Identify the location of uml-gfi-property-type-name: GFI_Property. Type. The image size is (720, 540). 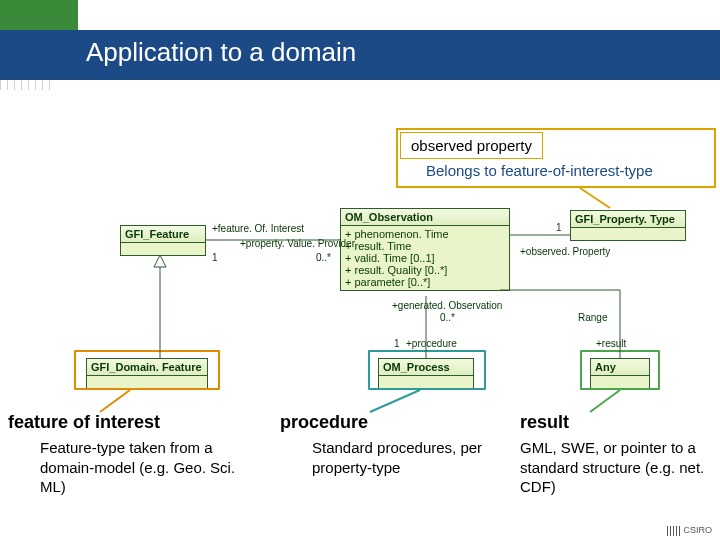
(628, 220).